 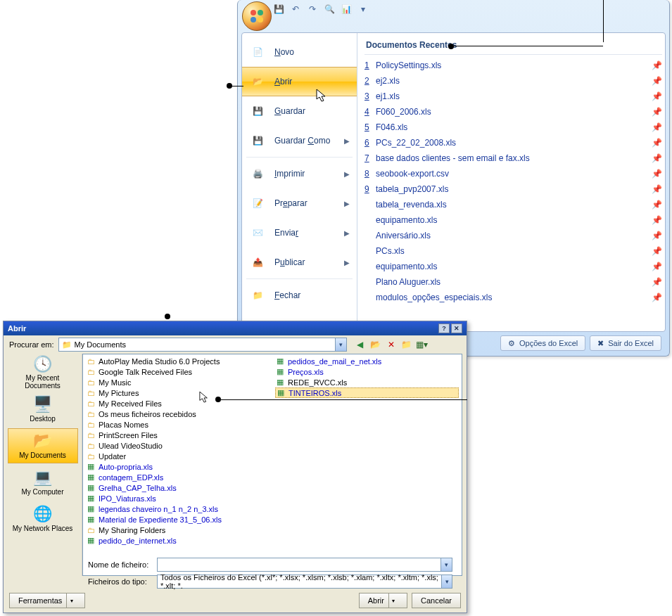 What do you see at coordinates (177, 519) in the screenshot?
I see `file-item: ▦Material de Expediente 31_5_06.xls` at bounding box center [177, 519].